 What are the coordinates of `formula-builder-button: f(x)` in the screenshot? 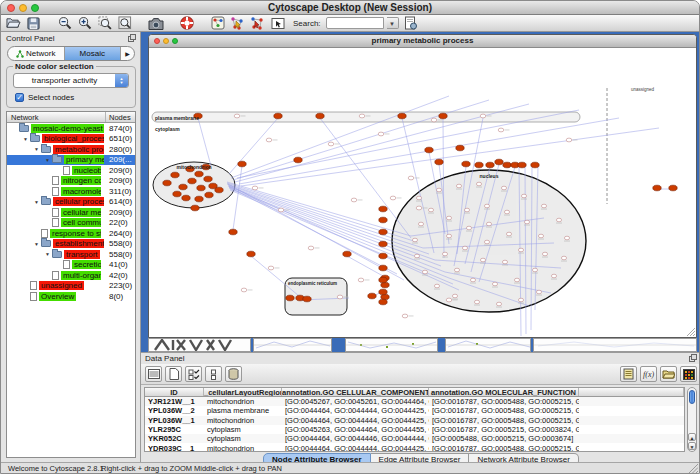 It's located at (648, 374).